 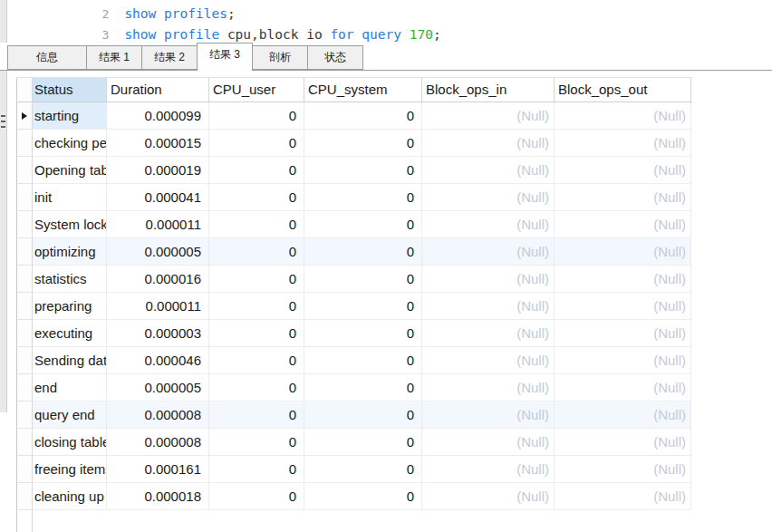 I want to click on cell-status: end, so click(x=70, y=388).